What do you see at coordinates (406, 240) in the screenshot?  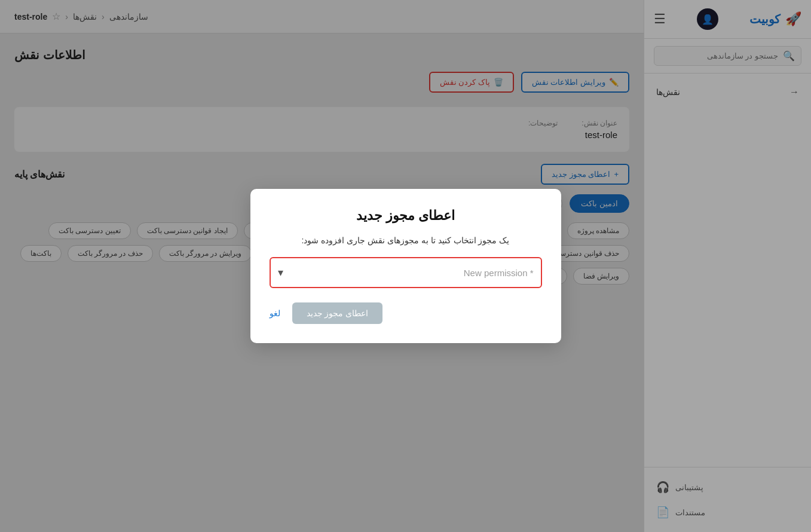 I see `modal-description: یک مجوز انتخاب کنید تا به مجوزهای نقش جا…` at bounding box center [406, 240].